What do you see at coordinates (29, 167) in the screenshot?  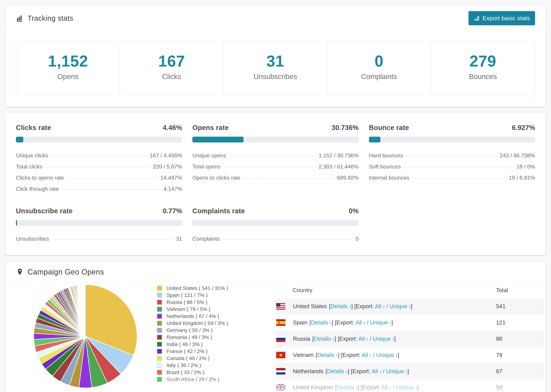 I see `rate-row-label: Total clicks` at bounding box center [29, 167].